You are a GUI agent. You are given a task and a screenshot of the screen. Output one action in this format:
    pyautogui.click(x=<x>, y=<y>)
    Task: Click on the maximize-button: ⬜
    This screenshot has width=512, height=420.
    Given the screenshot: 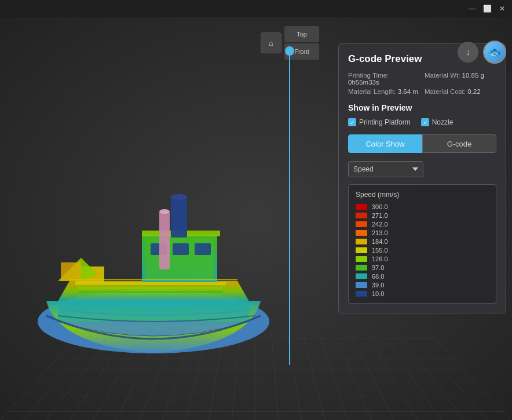 What is the action you would take?
    pyautogui.click(x=487, y=9)
    